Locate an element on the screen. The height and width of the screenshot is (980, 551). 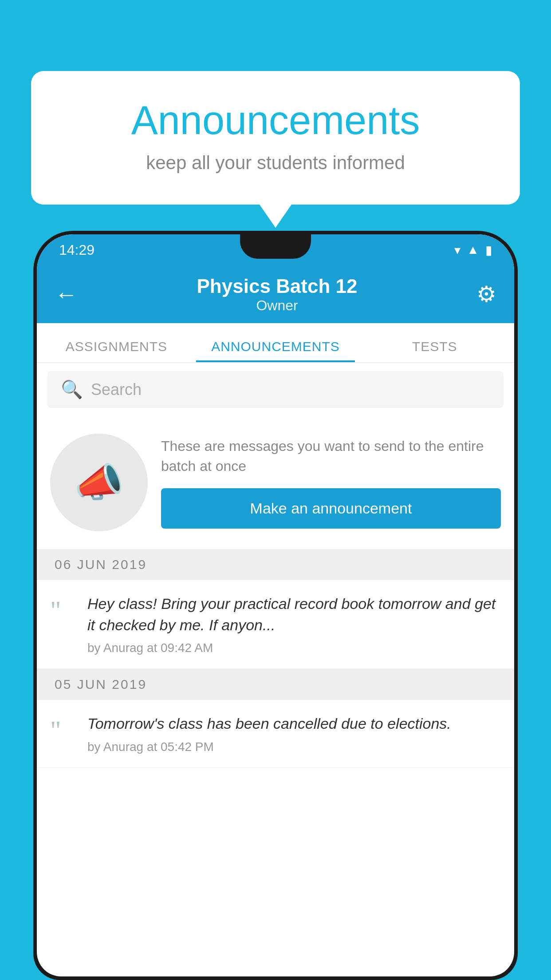
make-announcement-button: Make an announcement is located at coordinates (331, 509).